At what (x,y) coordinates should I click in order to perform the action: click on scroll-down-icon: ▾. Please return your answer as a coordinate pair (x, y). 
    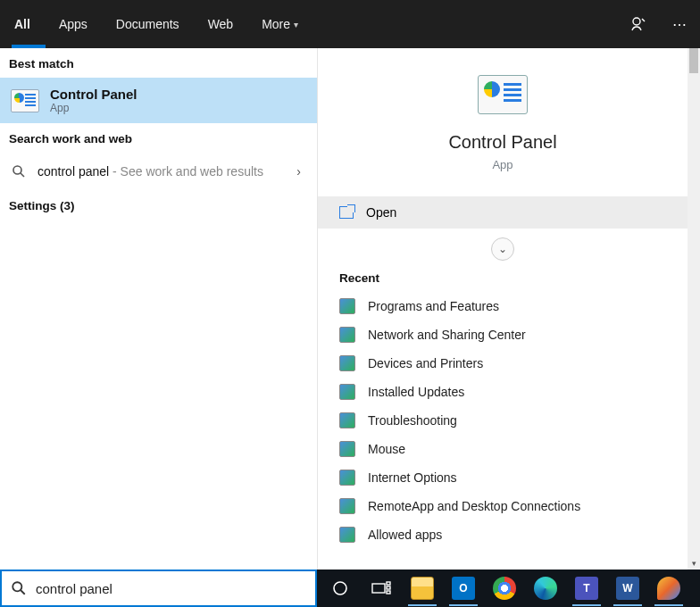
    Looking at the image, I should click on (694, 563).